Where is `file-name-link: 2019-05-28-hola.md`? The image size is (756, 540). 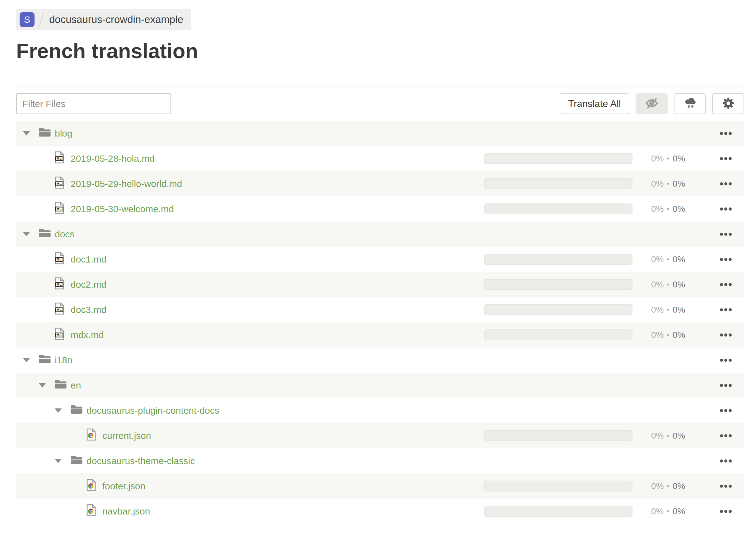
file-name-link: 2019-05-28-hola.md is located at coordinates (112, 159).